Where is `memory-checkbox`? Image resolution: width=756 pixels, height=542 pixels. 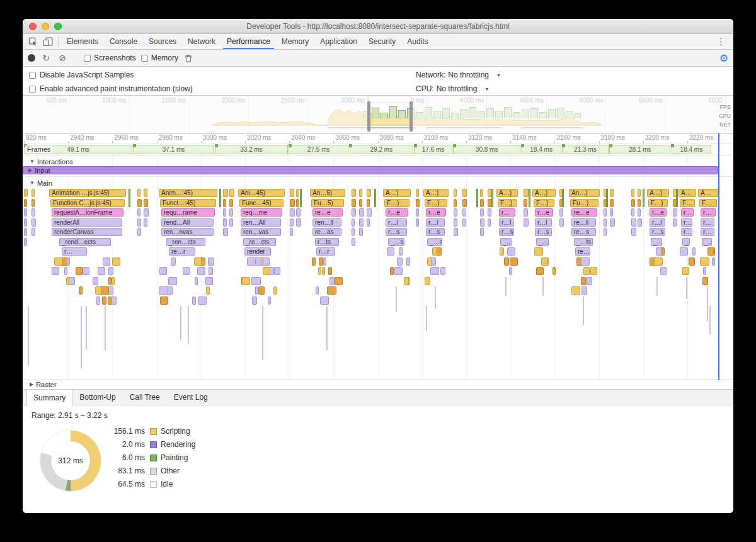 memory-checkbox is located at coordinates (145, 58).